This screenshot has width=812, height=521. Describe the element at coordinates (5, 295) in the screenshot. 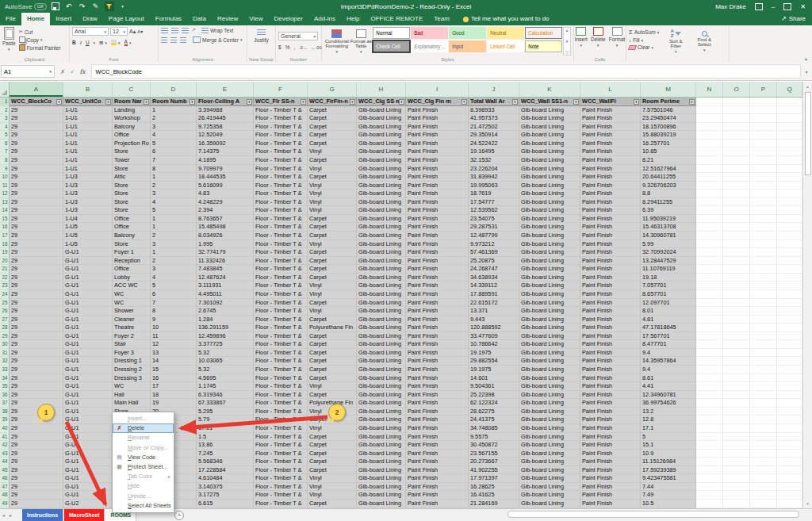

I see `row-number: 24` at that location.